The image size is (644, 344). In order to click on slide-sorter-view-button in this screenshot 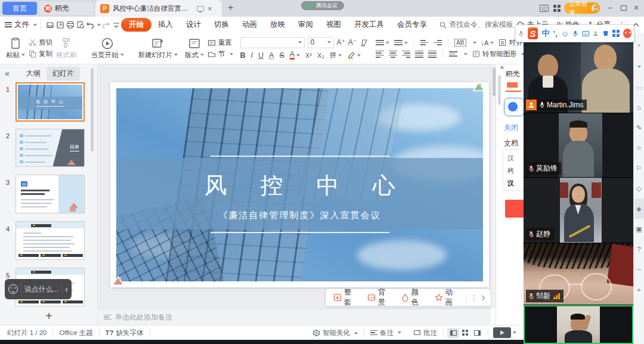, I will do `click(465, 333)`.